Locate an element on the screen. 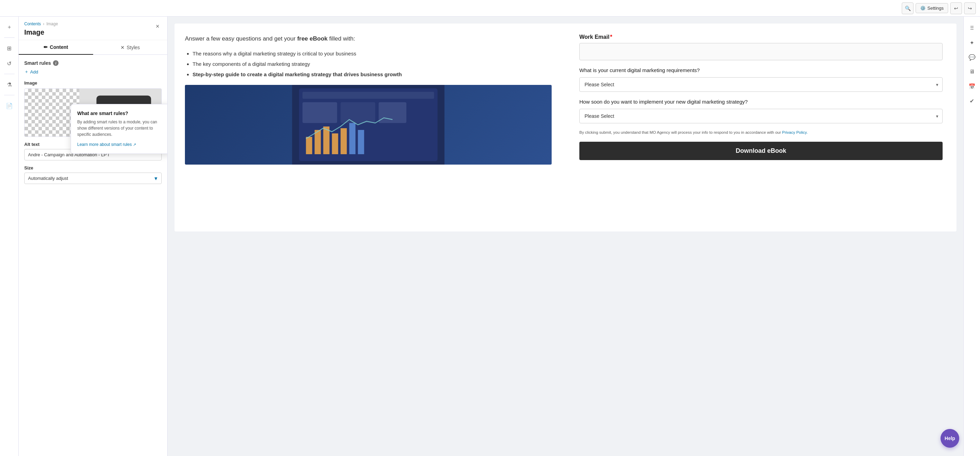 The height and width of the screenshot is (456, 980). right-sidebar: ⠿ ✦ 💬 🖥 📅 ✔ is located at coordinates (972, 236).